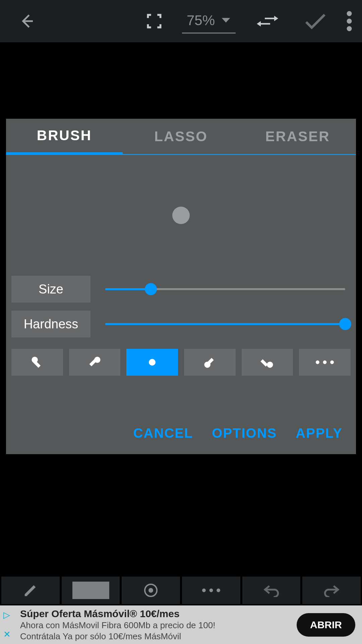 The width and height of the screenshot is (362, 644). What do you see at coordinates (331, 590) in the screenshot?
I see `redo-button` at bounding box center [331, 590].